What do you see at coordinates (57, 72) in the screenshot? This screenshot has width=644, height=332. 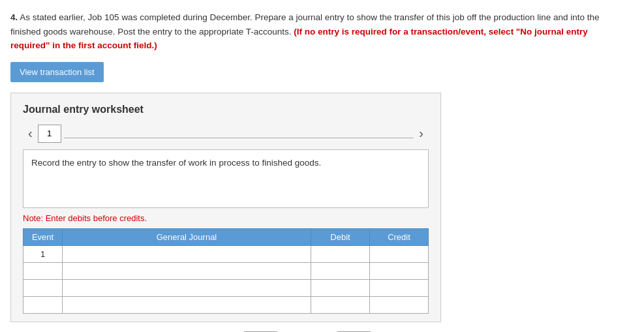 I see `view-transaction-list-button: View transaction list` at bounding box center [57, 72].